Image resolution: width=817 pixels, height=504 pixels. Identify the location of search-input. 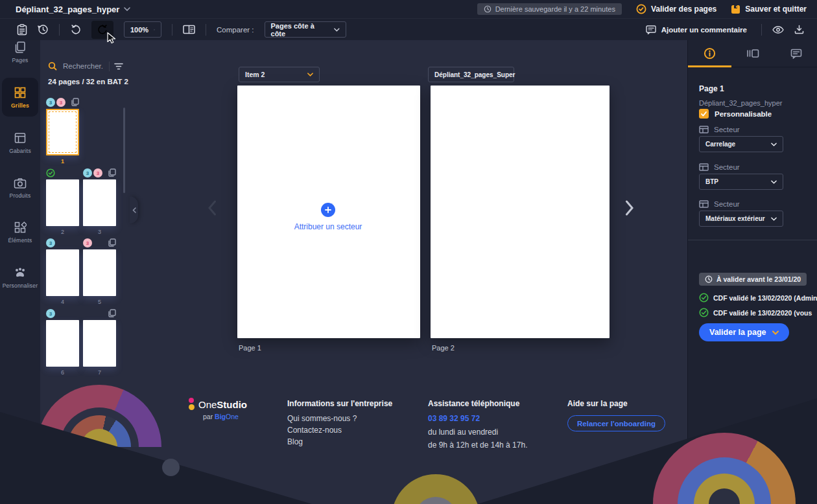
(83, 66).